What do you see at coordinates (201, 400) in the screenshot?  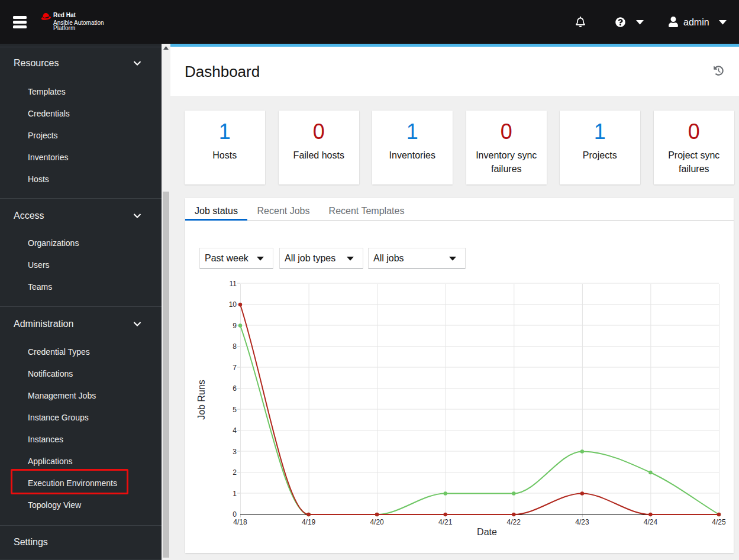 I see `svg-text: Job Runs` at bounding box center [201, 400].